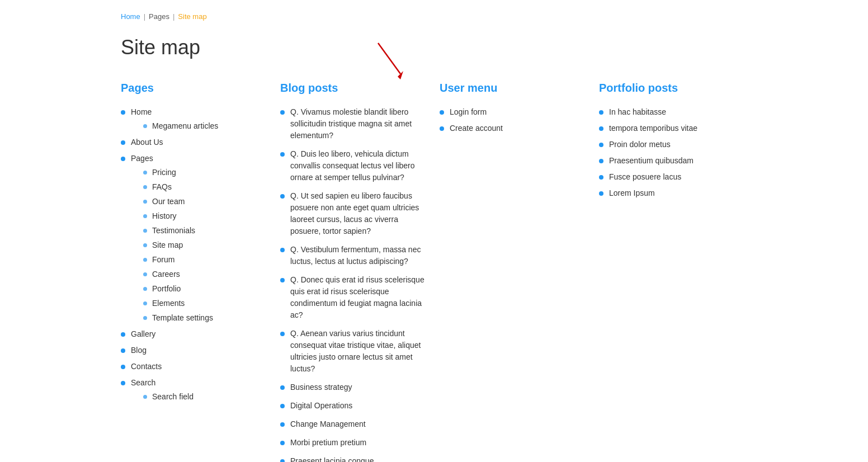 This screenshot has height=462, width=868. I want to click on portfolio-item: tempora temporibus vitae, so click(673, 129).